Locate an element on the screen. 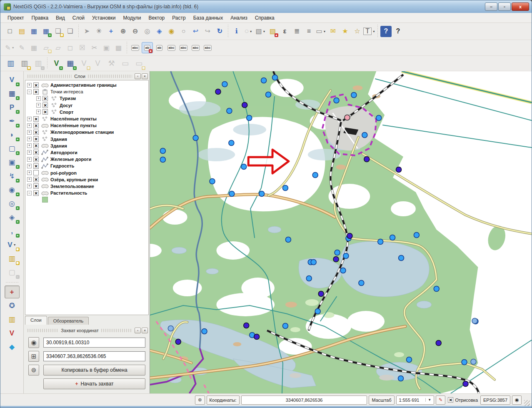 The image size is (532, 408). layer-item: +×Железные дороги is located at coordinates (87, 159).